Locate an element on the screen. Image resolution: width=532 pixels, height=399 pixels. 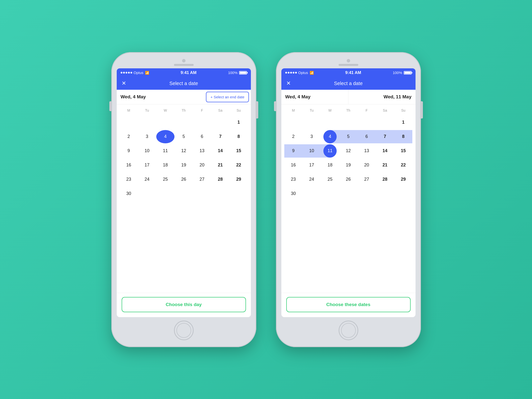
cal-day-r28: 28 is located at coordinates (385, 179).